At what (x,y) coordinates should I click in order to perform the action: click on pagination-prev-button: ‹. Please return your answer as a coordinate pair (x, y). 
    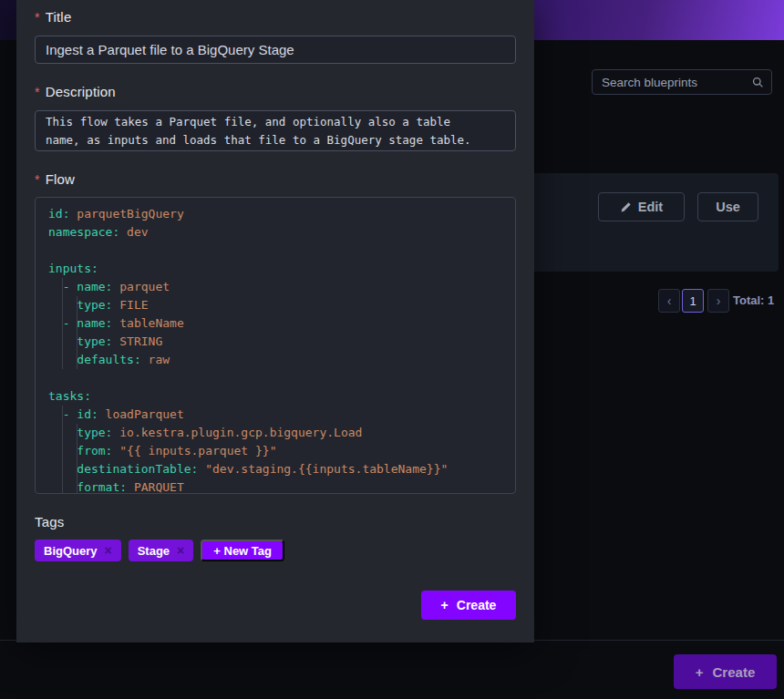
    Looking at the image, I should click on (669, 301).